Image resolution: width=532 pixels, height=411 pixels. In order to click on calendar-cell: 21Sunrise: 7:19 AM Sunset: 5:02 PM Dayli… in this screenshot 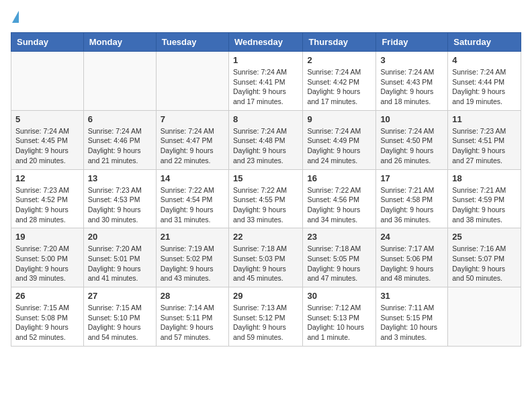, I will do `click(192, 258)`.